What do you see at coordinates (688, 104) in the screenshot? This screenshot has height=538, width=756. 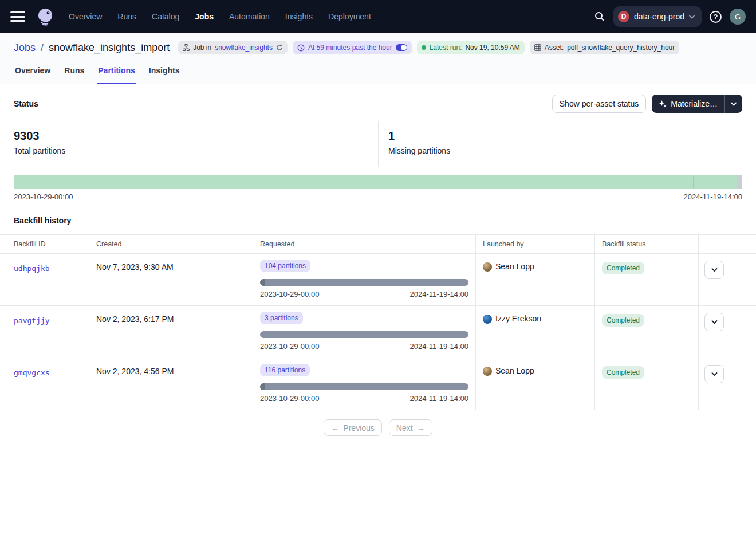 I see `materialize-button: Materialize…` at bounding box center [688, 104].